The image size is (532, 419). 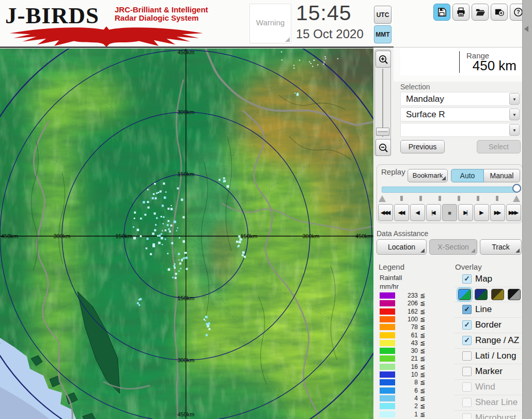 I want to click on map-style-olive-button, so click(x=498, y=294).